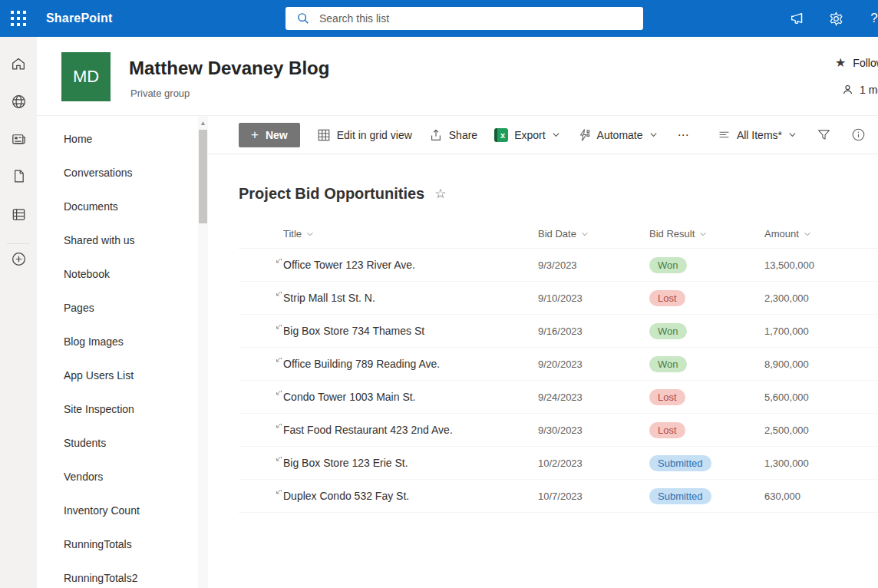 The height and width of the screenshot is (588, 878). What do you see at coordinates (229, 68) in the screenshot?
I see `site-title: Matthew Devaney Blog` at bounding box center [229, 68].